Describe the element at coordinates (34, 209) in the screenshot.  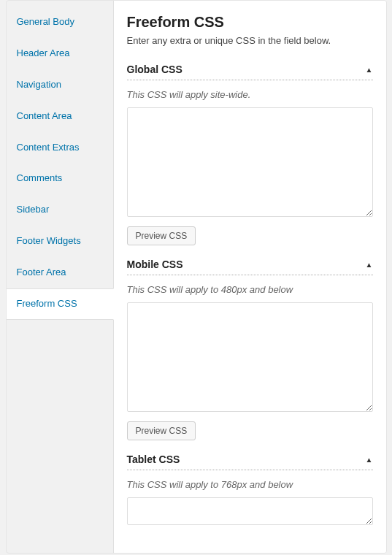
I see `sidebar-item-label: Sidebar` at that location.